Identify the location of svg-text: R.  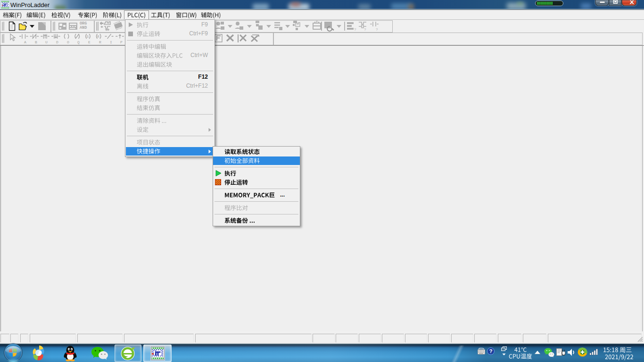
(98, 37).